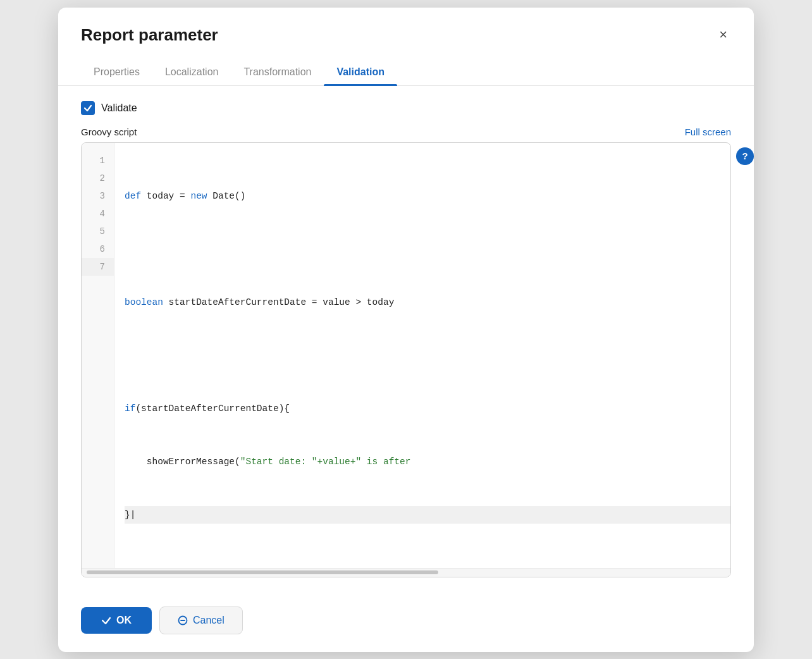 The height and width of the screenshot is (659, 812). Describe the element at coordinates (149, 35) in the screenshot. I see `dialog-title: Report parameter` at that location.